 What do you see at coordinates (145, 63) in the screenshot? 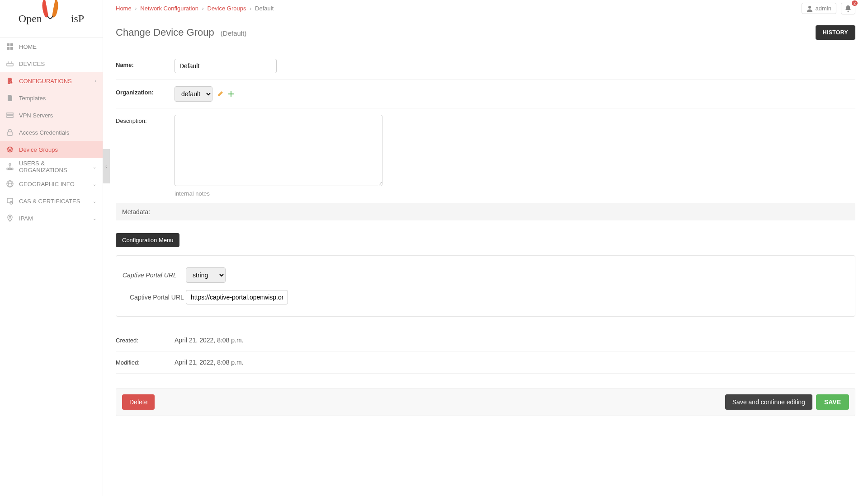
I see `name-label: Name:` at bounding box center [145, 63].